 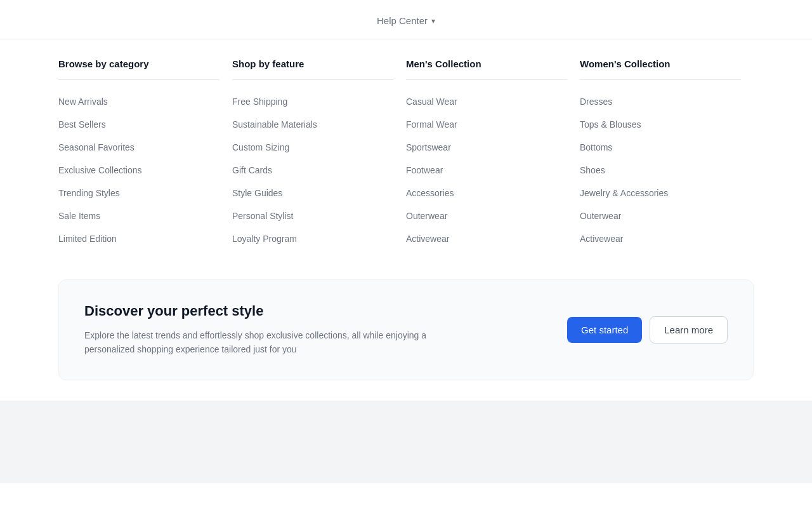 What do you see at coordinates (660, 147) in the screenshot?
I see `list-item: Bottoms` at bounding box center [660, 147].